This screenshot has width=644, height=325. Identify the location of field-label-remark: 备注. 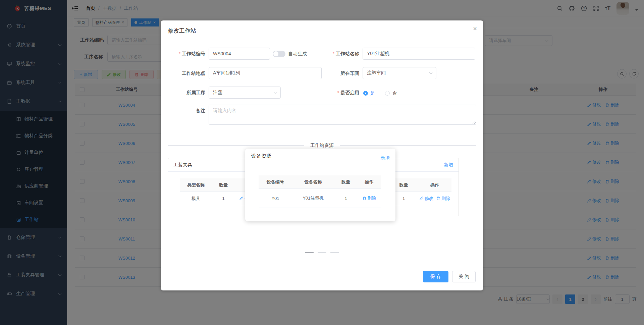
(183, 111).